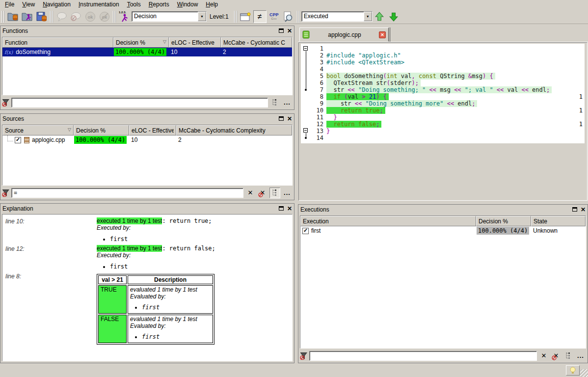 Image resolution: width=588 pixels, height=377 pixels. I want to click on code-line-1: 1, so click(443, 49).